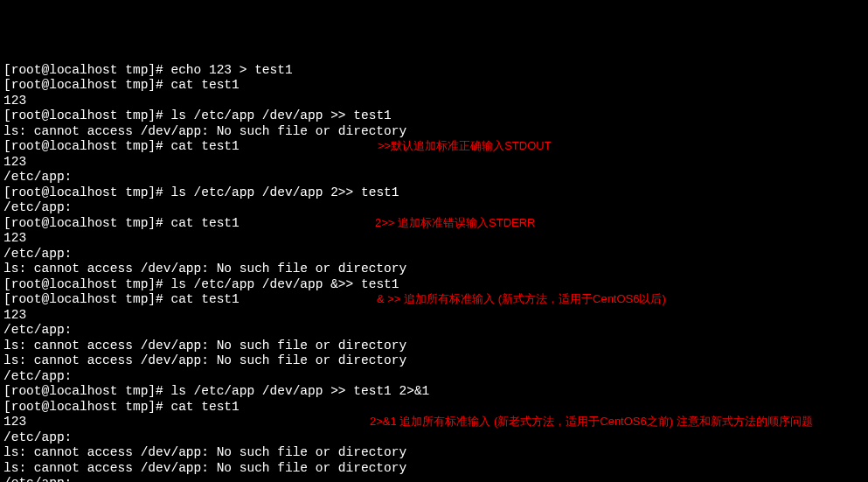 The width and height of the screenshot is (868, 482). Describe the element at coordinates (231, 70) in the screenshot. I see `command-text: echo 123 > test1` at that location.